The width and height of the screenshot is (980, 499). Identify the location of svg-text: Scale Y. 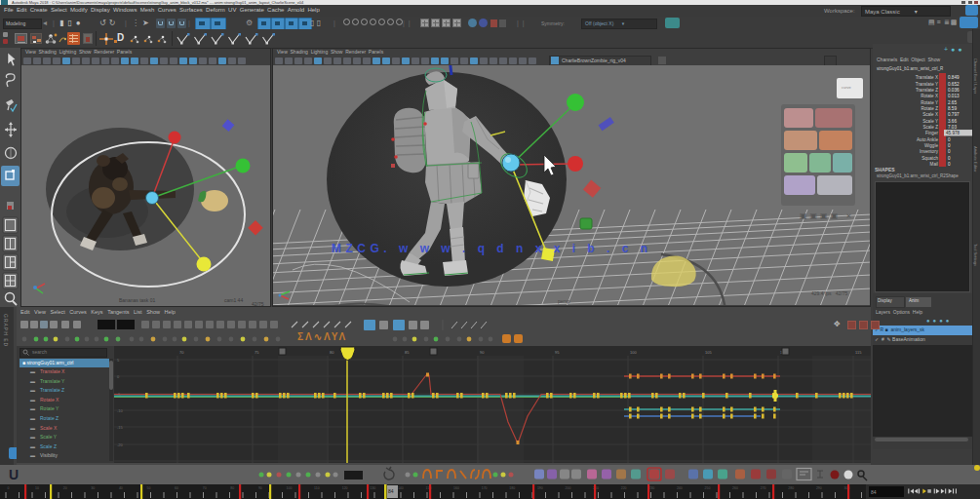
(930, 121).